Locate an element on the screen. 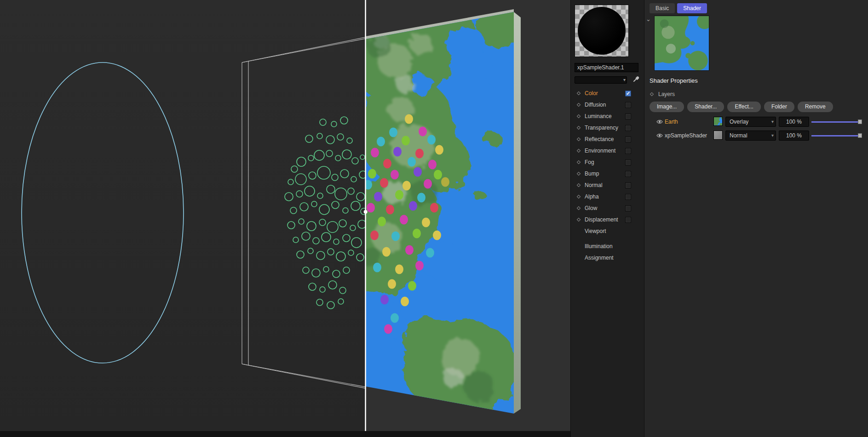 Image resolution: width=868 pixels, height=437 pixels. shader-button: Shader... is located at coordinates (706, 107).